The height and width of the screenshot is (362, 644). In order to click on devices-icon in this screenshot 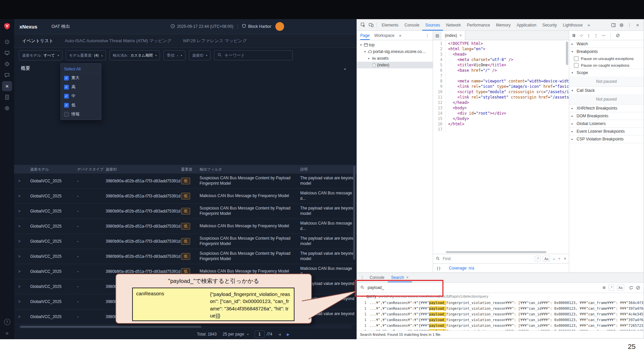, I will do `click(7, 53)`.